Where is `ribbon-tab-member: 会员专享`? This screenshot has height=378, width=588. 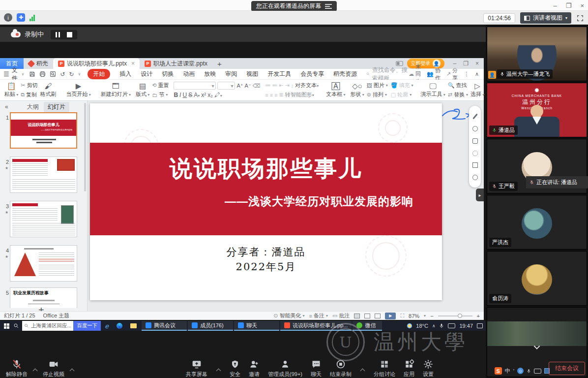
ribbon-tab-member: 会员专享 is located at coordinates (312, 74).